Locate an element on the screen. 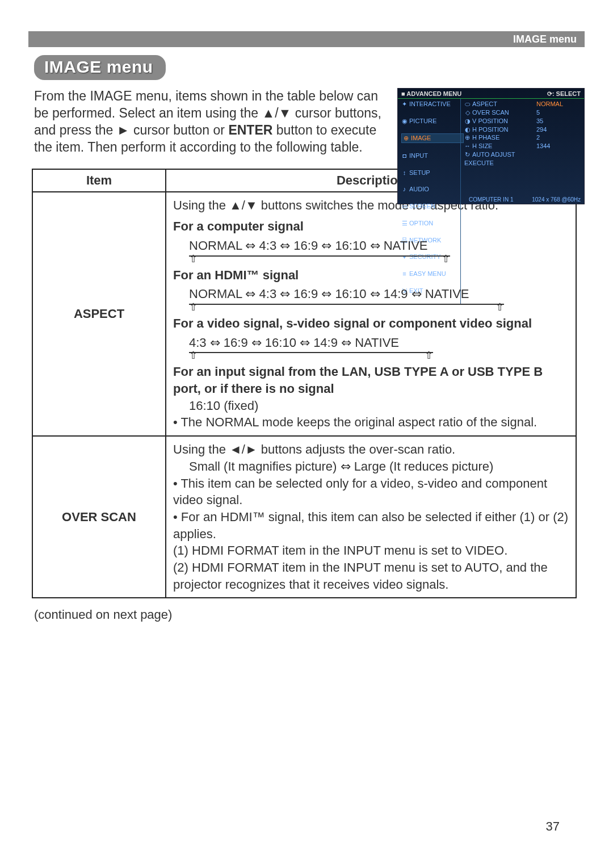 Image resolution: width=613 pixels, height=868 pixels. aspect-seq1: NORMAL ⇔ 4:3 ⇔ 16:9 ⇔ 16:10 ⇔ NATIVE is located at coordinates (320, 246).